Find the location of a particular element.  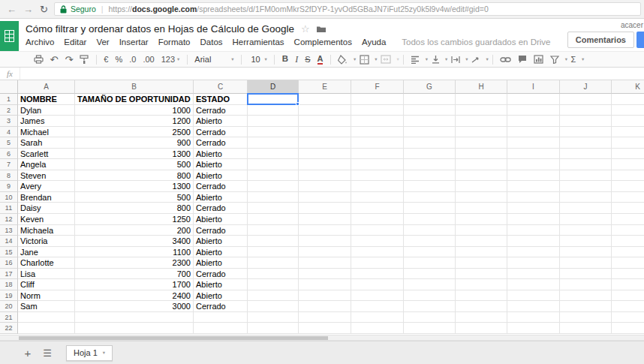

cell-A20: Sam is located at coordinates (47, 306).